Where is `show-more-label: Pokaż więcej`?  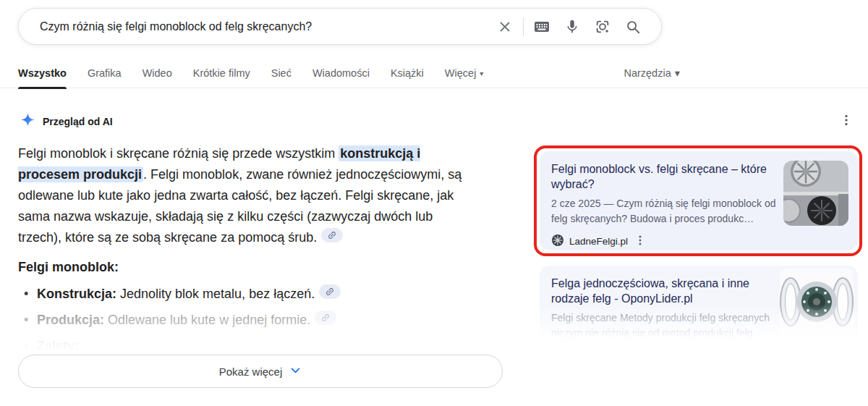 show-more-label: Pokaż więcej is located at coordinates (251, 372).